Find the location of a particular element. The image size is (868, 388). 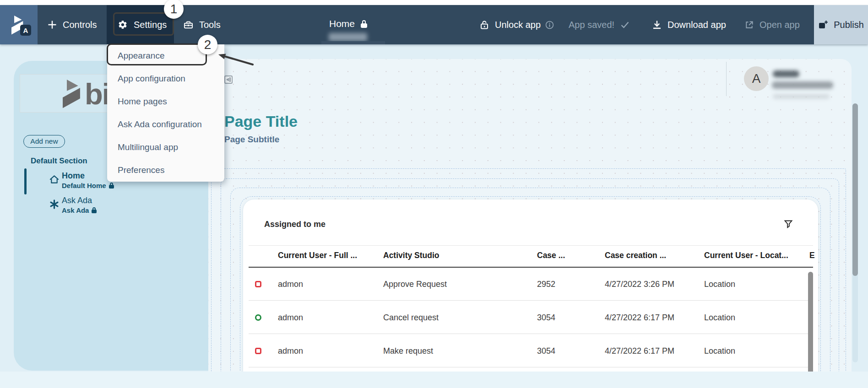

open-app-label: Open app is located at coordinates (780, 25).